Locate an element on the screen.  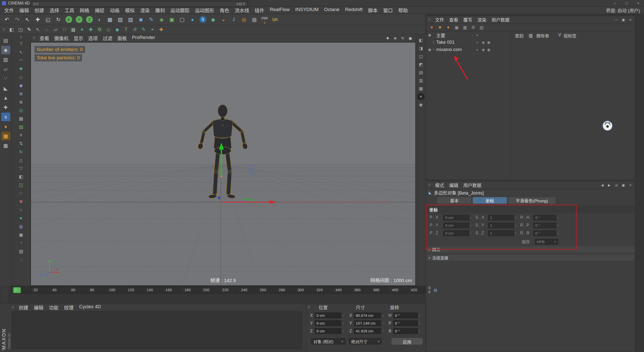
coordinates-section-header: 坐标 is located at coordinates (531, 209).